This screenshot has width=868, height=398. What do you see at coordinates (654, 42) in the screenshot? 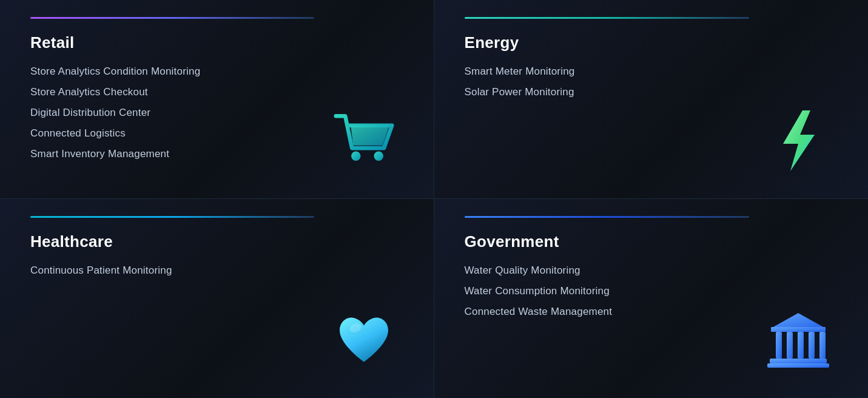
I see `energy-title: Energy` at bounding box center [654, 42].